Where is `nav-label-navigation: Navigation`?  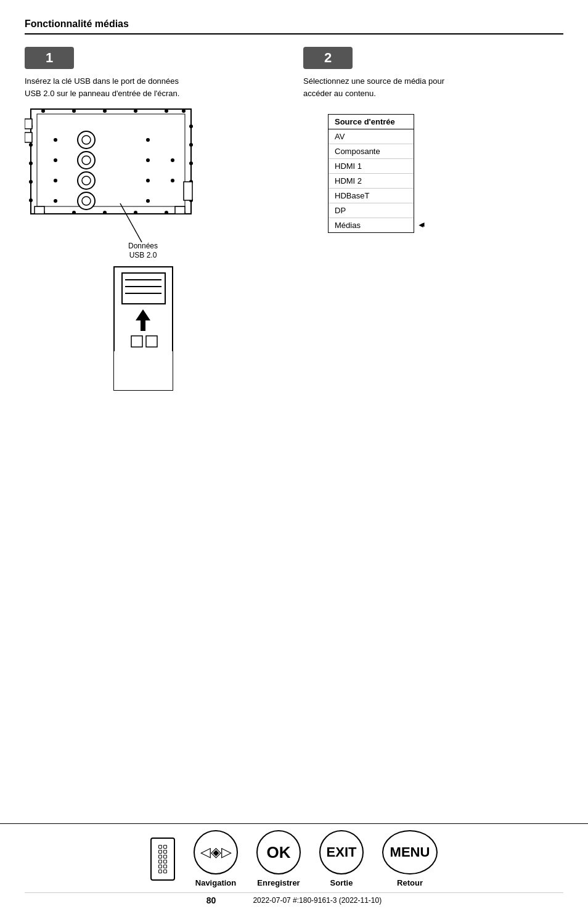 nav-label-navigation: Navigation is located at coordinates (216, 883).